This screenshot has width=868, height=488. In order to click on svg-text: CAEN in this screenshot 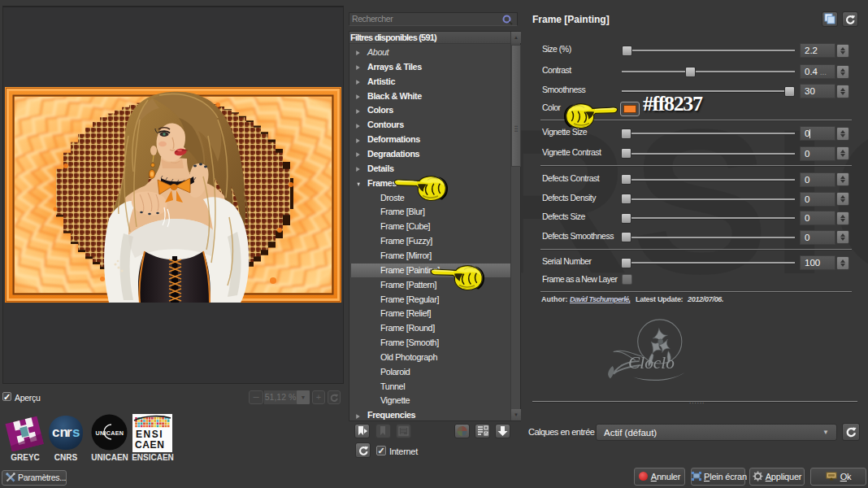, I will do `click(150, 445)`.